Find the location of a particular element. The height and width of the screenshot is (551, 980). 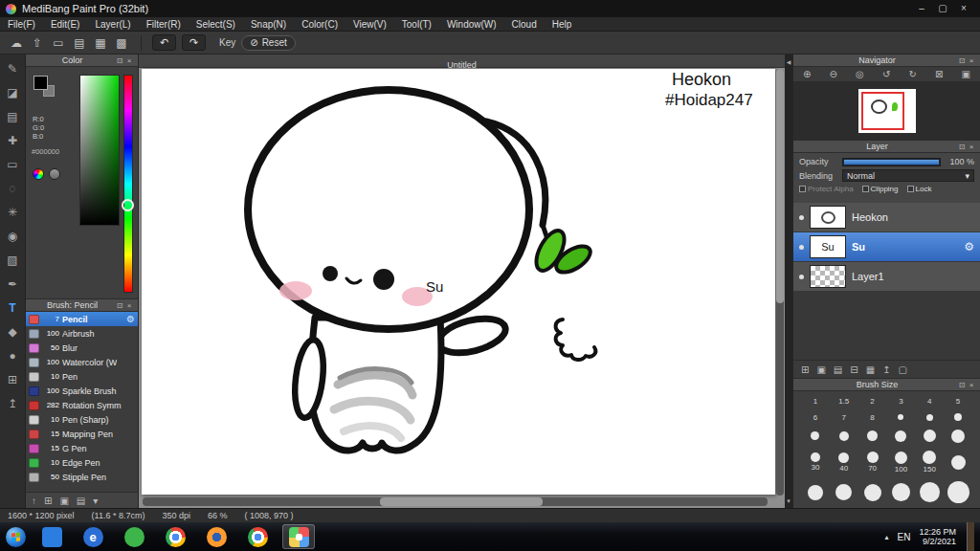

brush-size-option: 3 is located at coordinates (902, 401).